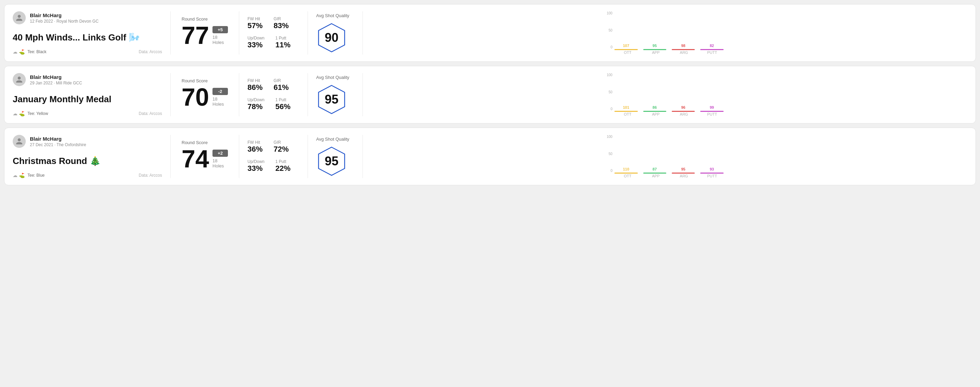 The height and width of the screenshot is (387, 980). I want to click on card-left-section: Blair McHarg29 Jan 2022 · Mill Ride GCCJ…, so click(91, 95).